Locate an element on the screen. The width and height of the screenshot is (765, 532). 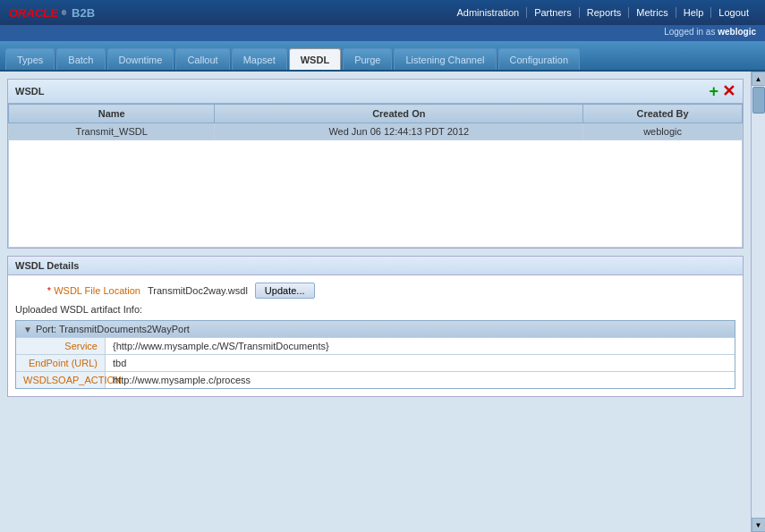
tab-callout: Callout is located at coordinates (202, 59).